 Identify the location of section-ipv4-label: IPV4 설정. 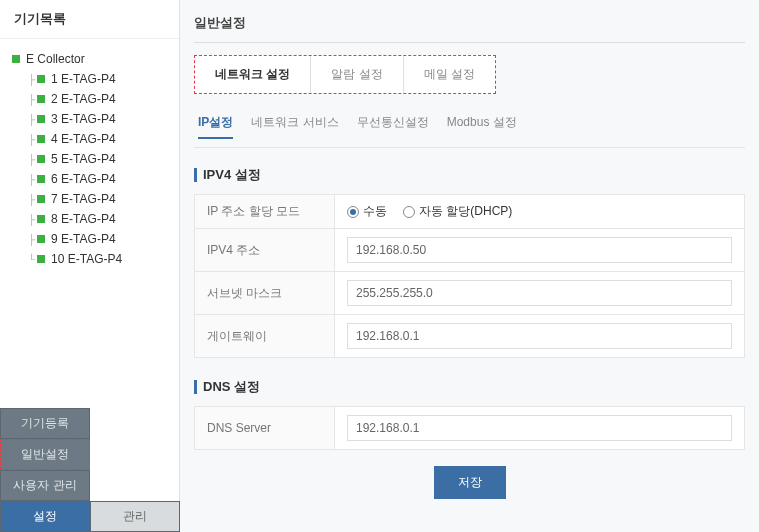
(232, 175).